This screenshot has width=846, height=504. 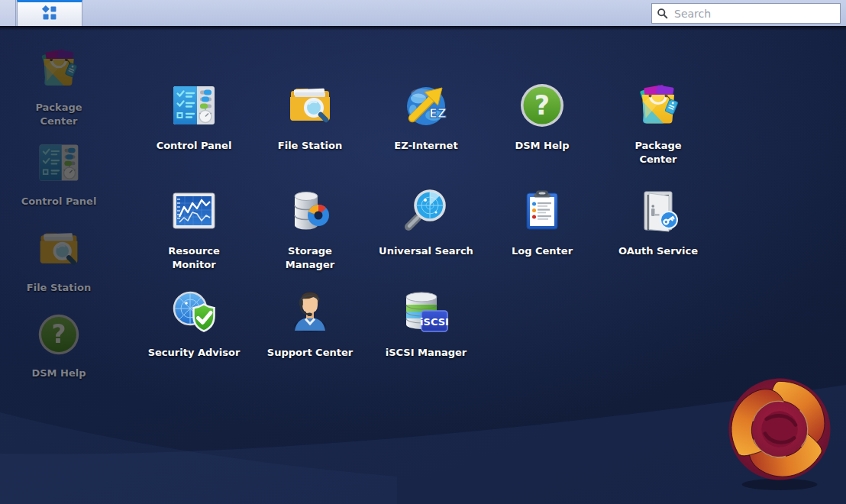 I want to click on app-oauth-service: OAuth Service, so click(x=658, y=222).